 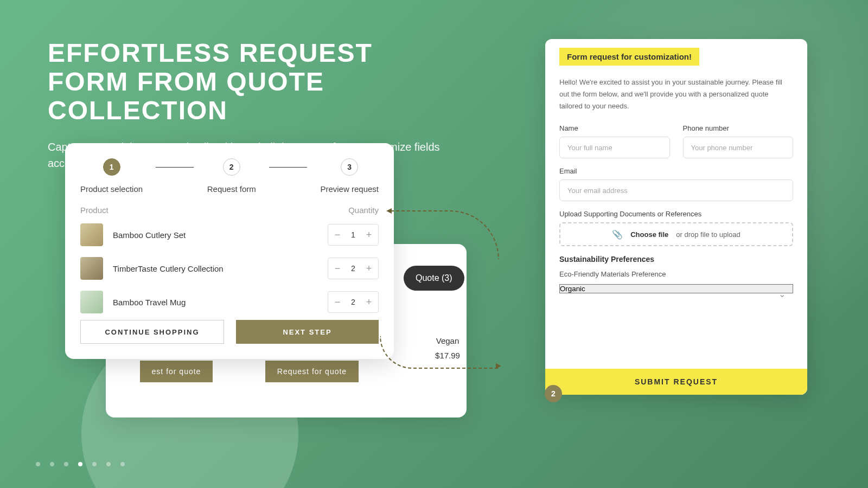 I want to click on preferences-heading: Sustainability Preferences, so click(x=676, y=259).